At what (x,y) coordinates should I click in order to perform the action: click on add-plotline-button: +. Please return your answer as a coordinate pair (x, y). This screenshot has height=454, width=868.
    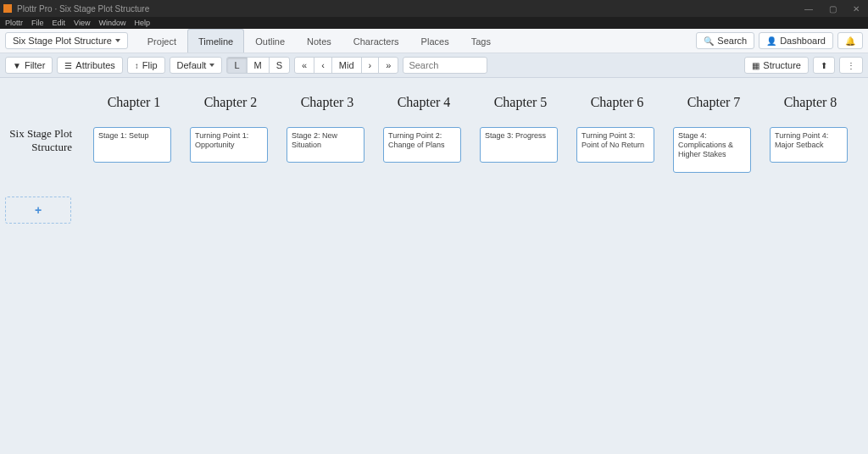
    Looking at the image, I should click on (38, 210).